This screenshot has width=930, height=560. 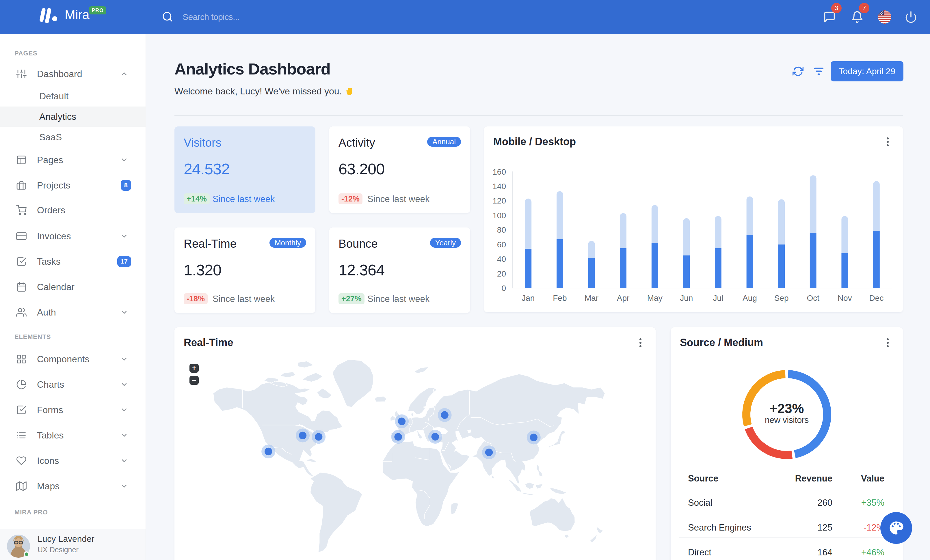 What do you see at coordinates (782, 298) in the screenshot?
I see `svg-text: Sep` at bounding box center [782, 298].